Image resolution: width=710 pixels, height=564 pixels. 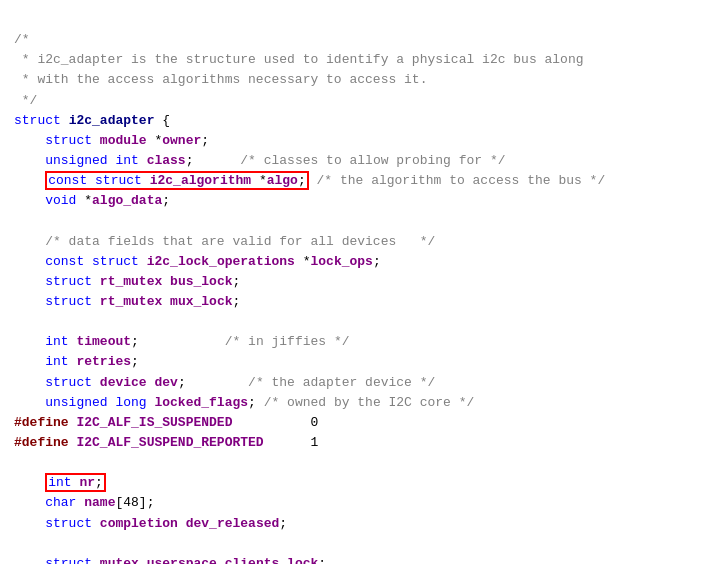 What do you see at coordinates (76, 482) in the screenshot?
I see `highlighted-nr: int nr;` at bounding box center [76, 482].